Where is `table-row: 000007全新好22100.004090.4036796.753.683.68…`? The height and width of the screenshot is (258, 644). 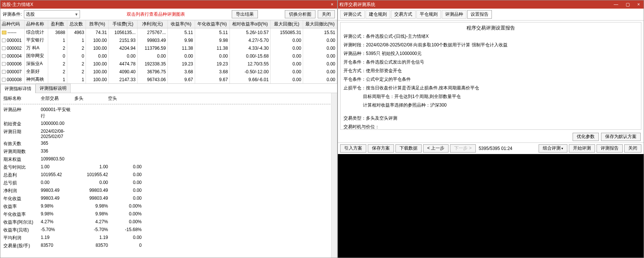 table-row: 000007全新好22100.004090.4036796.753.683.68… is located at coordinates (169, 72).